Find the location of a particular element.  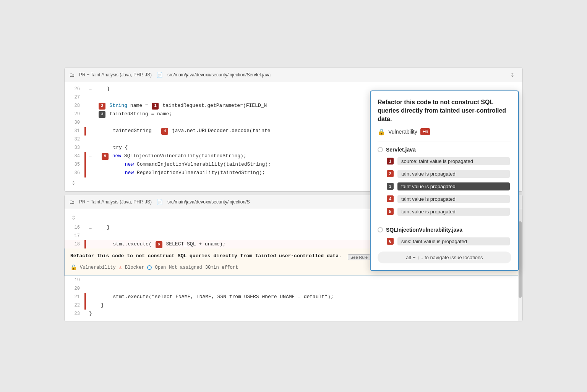

taint-popup: Refactor this code to not construct SQL … is located at coordinates (444, 181).